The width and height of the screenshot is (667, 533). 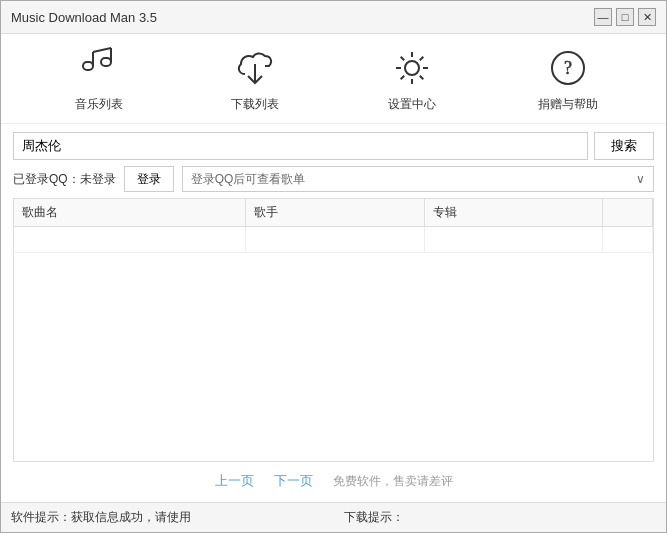 I want to click on prev-page-button: 上一页, so click(x=234, y=481).